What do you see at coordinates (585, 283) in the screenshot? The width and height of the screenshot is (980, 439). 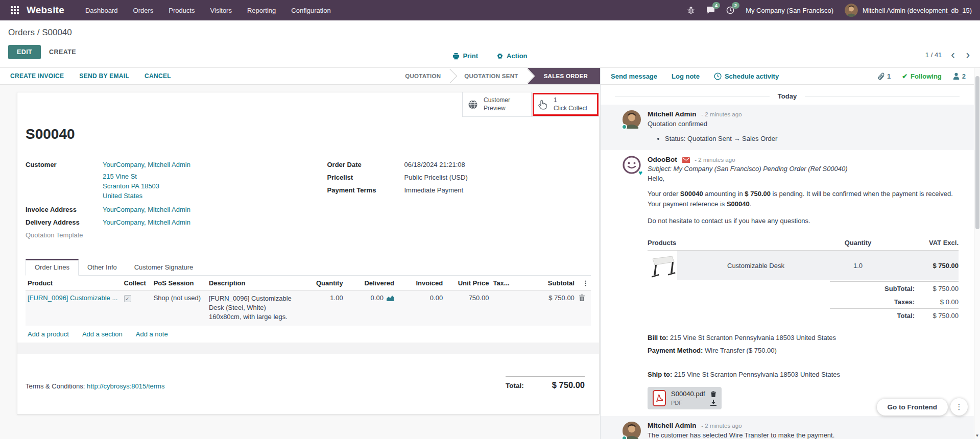 I see `column-options-icon: ⋮` at bounding box center [585, 283].